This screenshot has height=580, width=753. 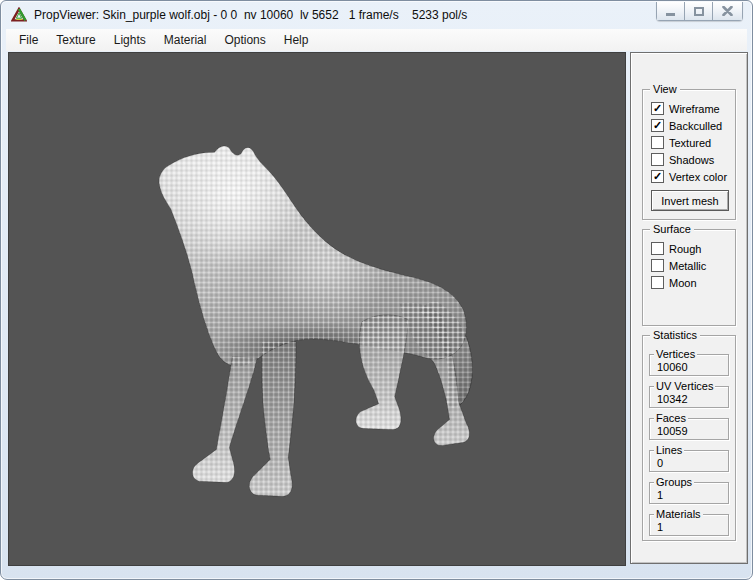 I want to click on close-button, so click(x=728, y=12).